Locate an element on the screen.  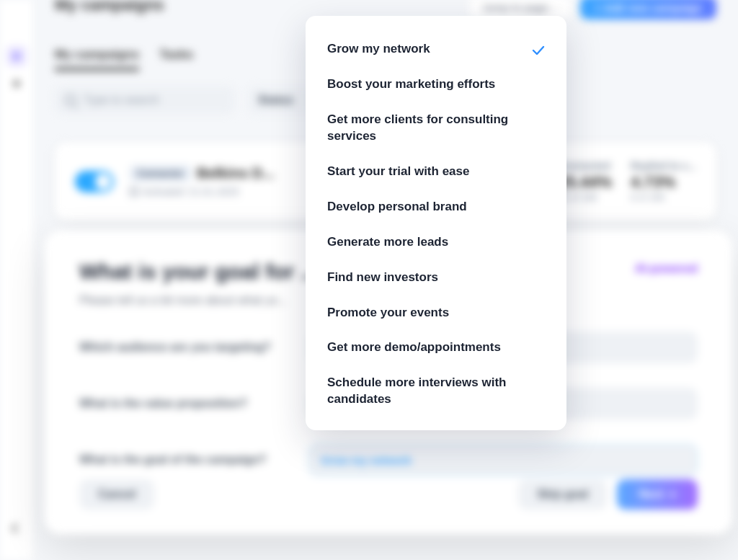
question-goal: What is the goal of the campaign? is located at coordinates (187, 460).